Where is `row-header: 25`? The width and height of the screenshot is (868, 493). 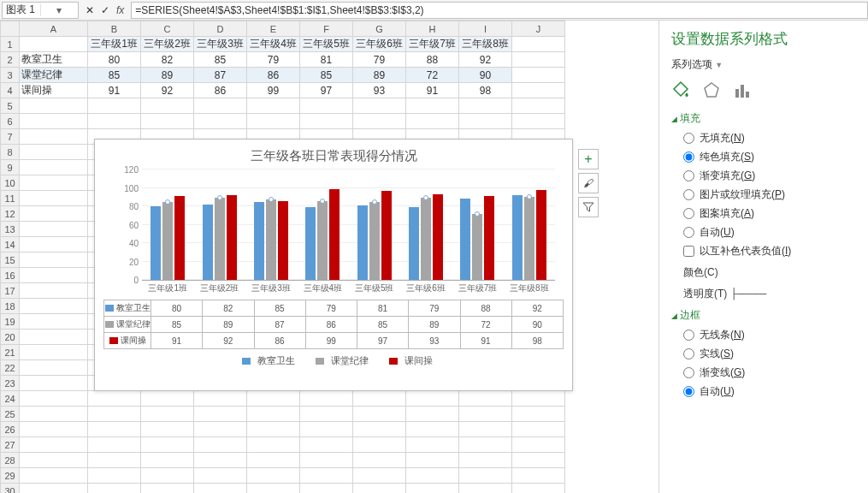 row-header: 25 is located at coordinates (10, 414).